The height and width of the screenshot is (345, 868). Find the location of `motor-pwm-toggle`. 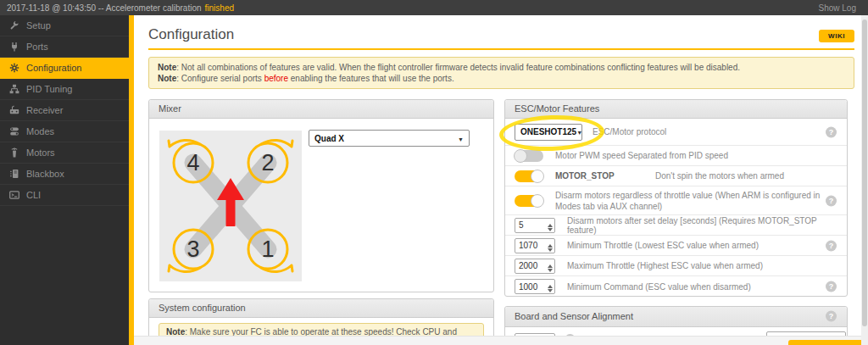

motor-pwm-toggle is located at coordinates (529, 156).